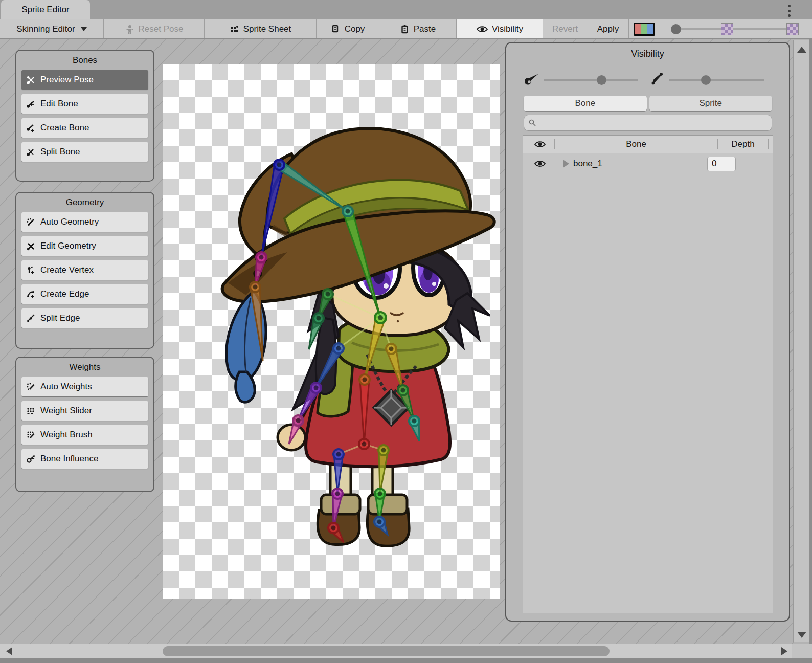 Image resolution: width=812 pixels, height=663 pixels. I want to click on auto-weights-label: Auto Weights, so click(66, 387).